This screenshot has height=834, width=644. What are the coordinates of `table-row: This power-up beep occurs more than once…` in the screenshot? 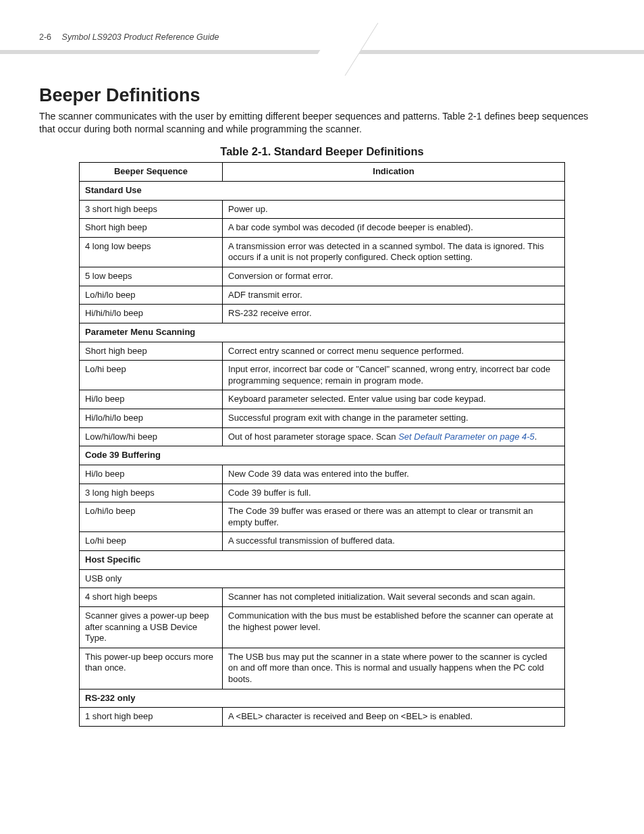 It's located at (323, 669).